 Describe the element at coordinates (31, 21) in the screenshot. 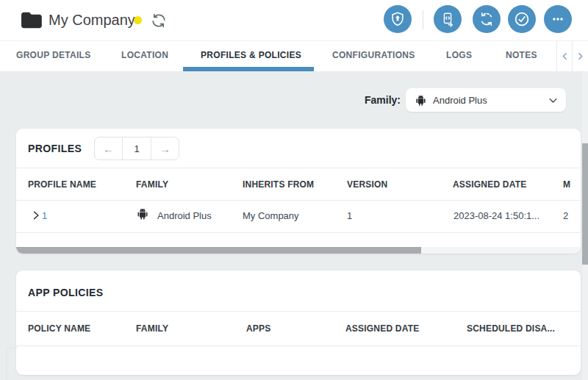

I see `group-folder-icon` at that location.